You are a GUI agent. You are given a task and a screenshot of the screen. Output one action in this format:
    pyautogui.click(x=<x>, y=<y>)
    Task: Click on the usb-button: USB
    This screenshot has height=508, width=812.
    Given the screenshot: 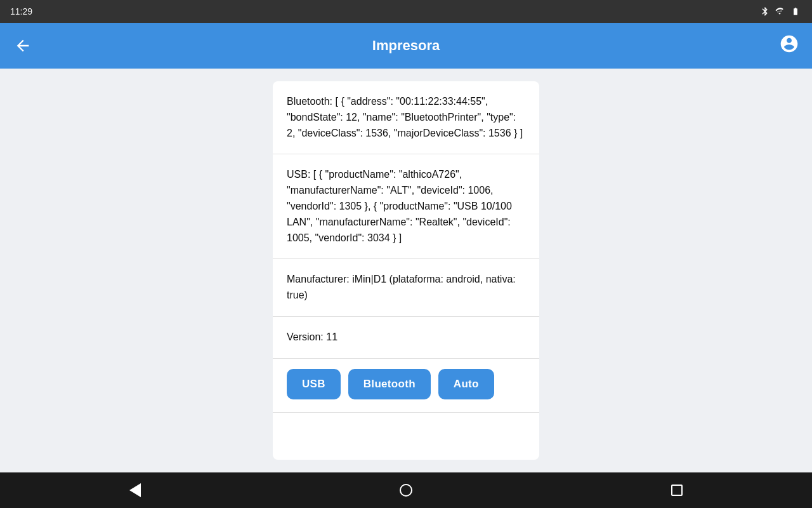 What is the action you would take?
    pyautogui.click(x=313, y=384)
    